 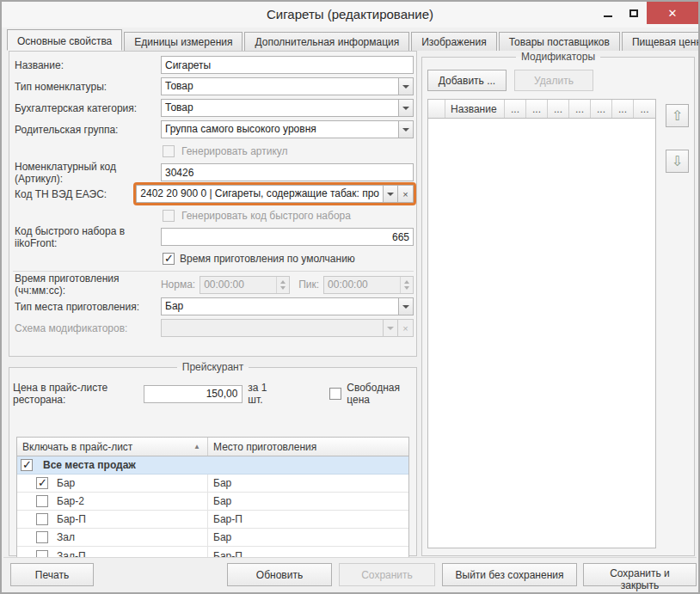 What do you see at coordinates (561, 81) in the screenshot?
I see `modifiers-buttons: Добавить ... Удалить` at bounding box center [561, 81].